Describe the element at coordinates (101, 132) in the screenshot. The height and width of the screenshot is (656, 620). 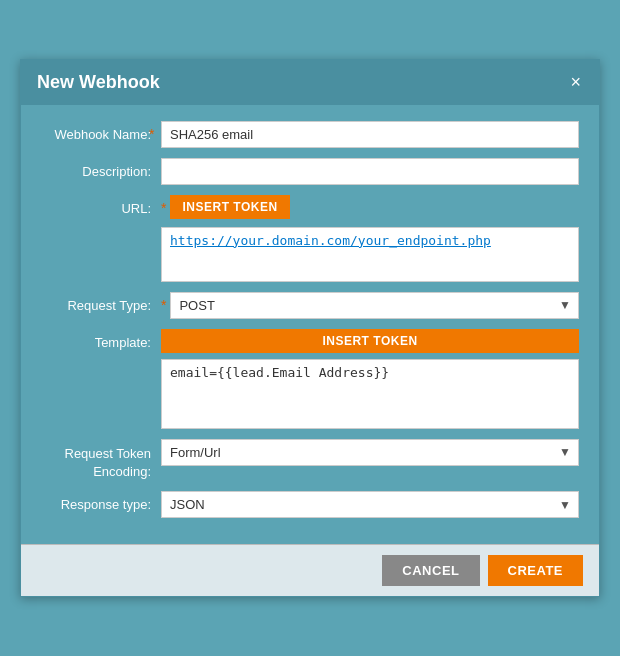
I see `webhook-name-label: Webhook Name:` at that location.